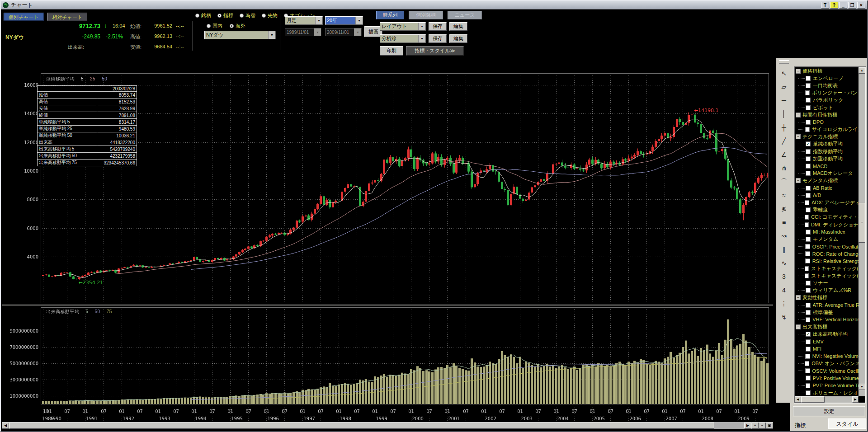  Describe the element at coordinates (862, 387) in the screenshot. I see `scroll-down-button: ▼` at that location.